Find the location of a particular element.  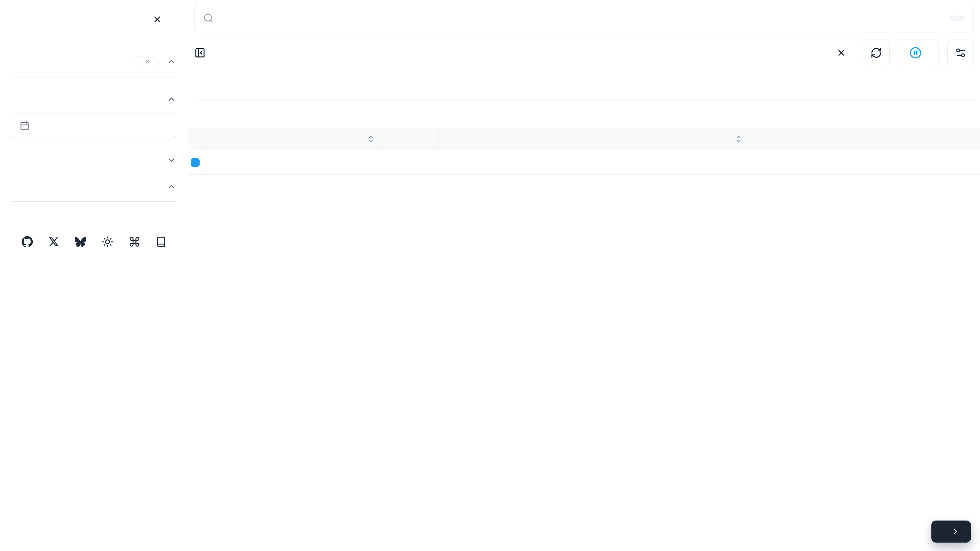

command-menu-button is located at coordinates (135, 242).